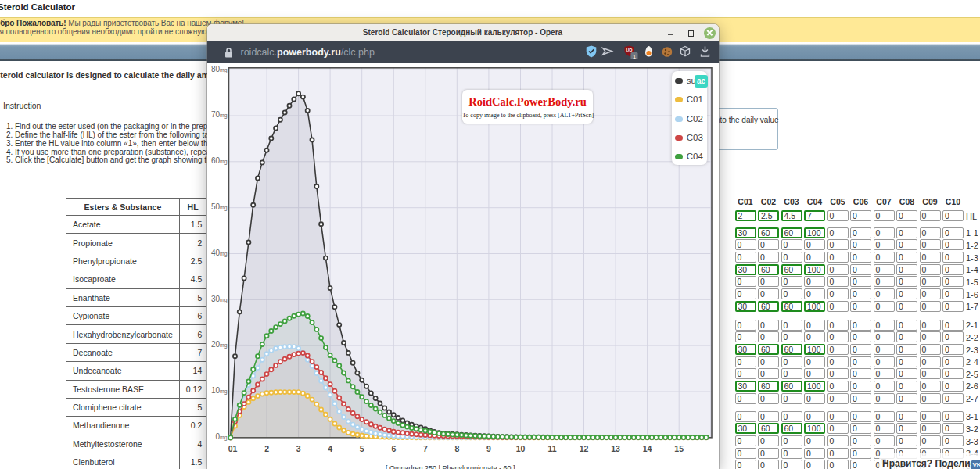 Image resolution: width=980 pixels, height=469 pixels. What do you see at coordinates (616, 448) in the screenshot?
I see `svg-text: 13` at bounding box center [616, 448].